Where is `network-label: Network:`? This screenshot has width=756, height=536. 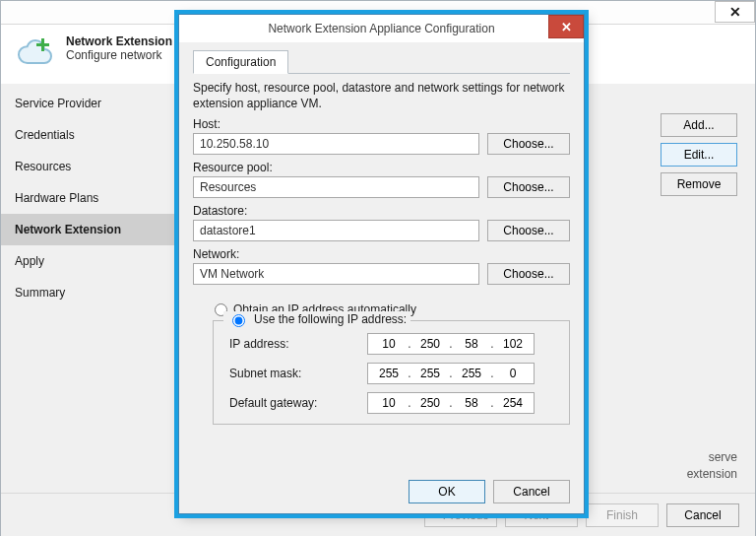
network-label: Network: is located at coordinates (382, 254).